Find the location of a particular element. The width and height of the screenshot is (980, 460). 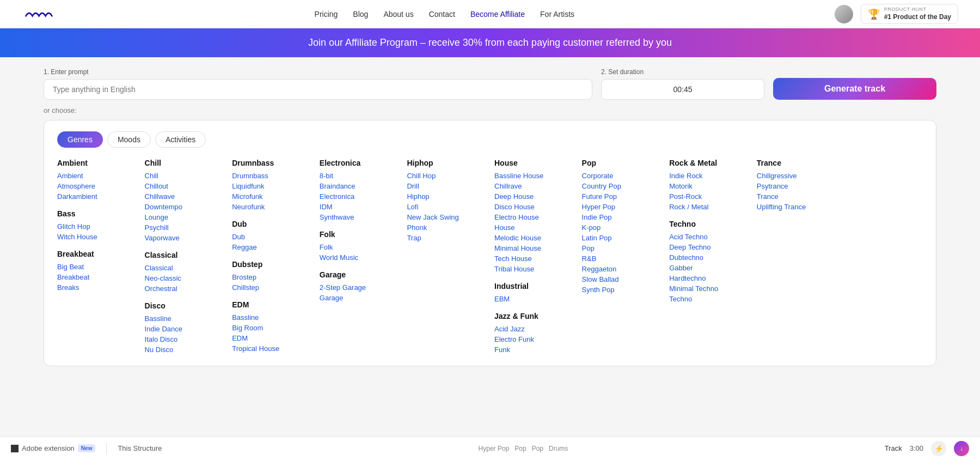

nav-contact: Contact is located at coordinates (442, 14).